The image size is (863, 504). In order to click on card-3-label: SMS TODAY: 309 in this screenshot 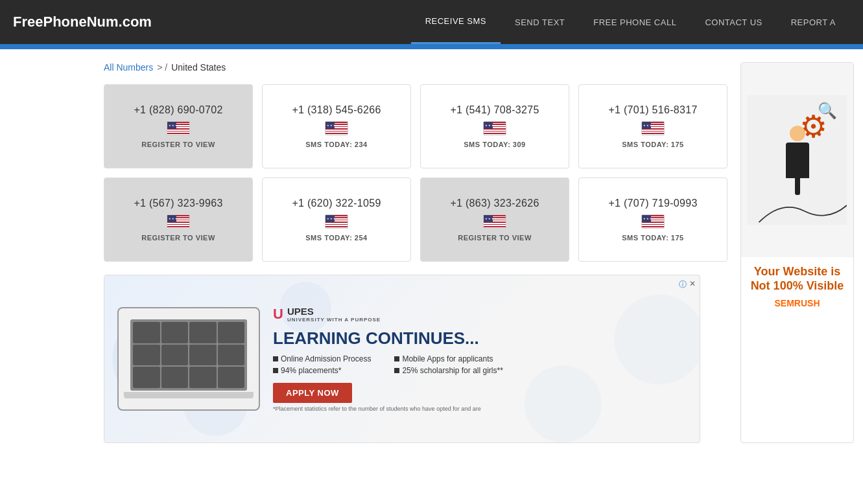, I will do `click(494, 144)`.